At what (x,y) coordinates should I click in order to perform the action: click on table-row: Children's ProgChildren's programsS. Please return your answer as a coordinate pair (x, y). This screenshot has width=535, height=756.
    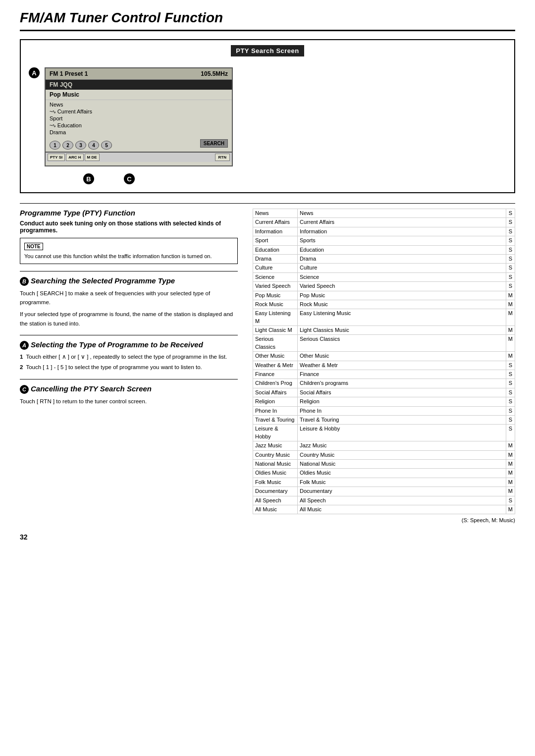
    Looking at the image, I should click on (384, 383).